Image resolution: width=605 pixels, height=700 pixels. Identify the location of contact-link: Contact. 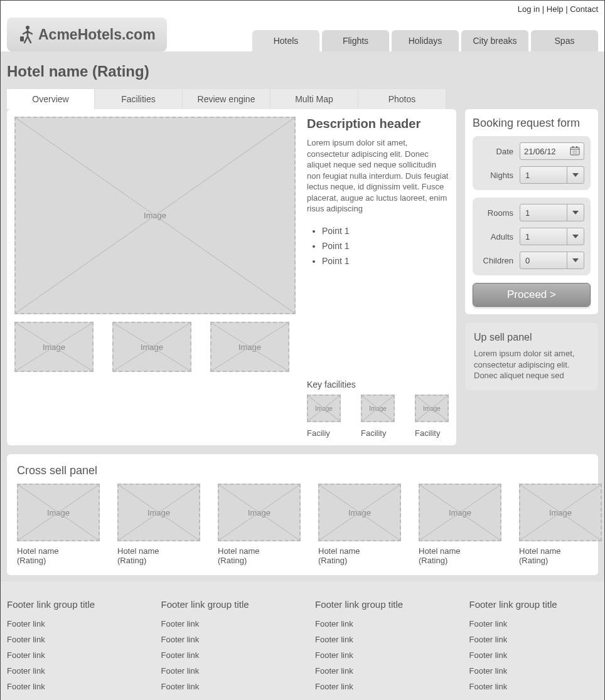
(584, 9).